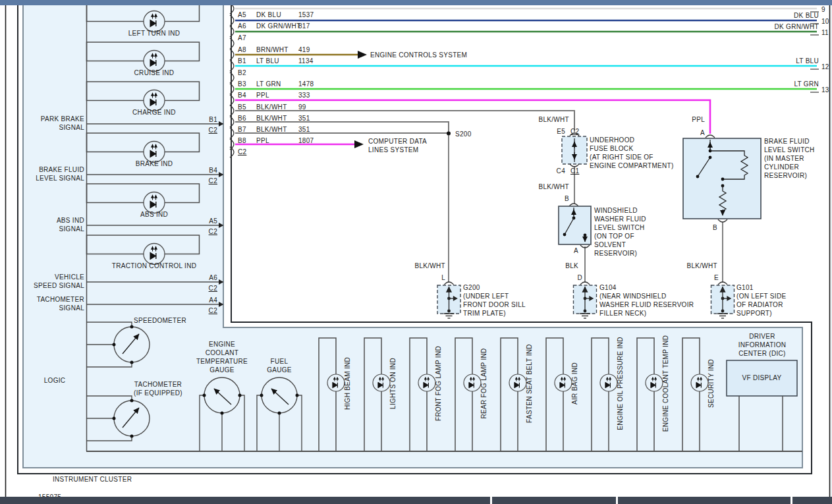  I want to click on indicator-label-air-bag: AIR BAG IND, so click(574, 383).